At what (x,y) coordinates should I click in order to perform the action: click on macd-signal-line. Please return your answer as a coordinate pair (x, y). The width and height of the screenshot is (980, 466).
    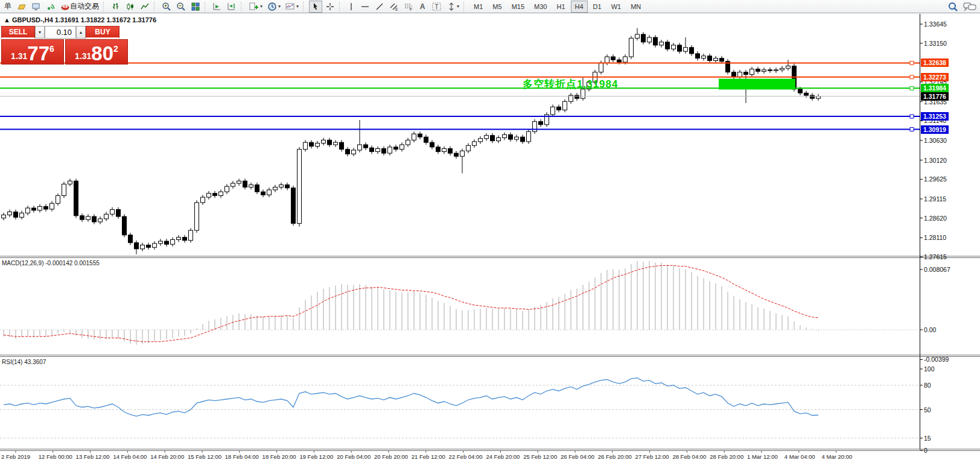
    Looking at the image, I should click on (411, 303).